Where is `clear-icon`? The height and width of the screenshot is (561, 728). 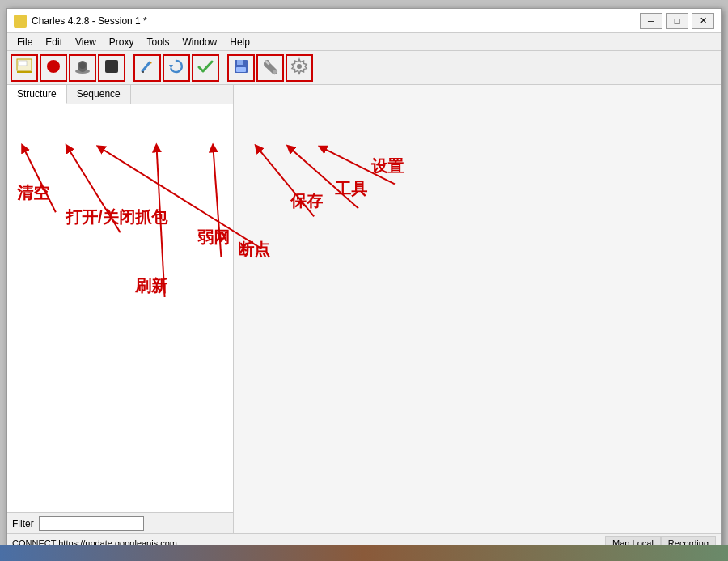 clear-icon is located at coordinates (24, 68).